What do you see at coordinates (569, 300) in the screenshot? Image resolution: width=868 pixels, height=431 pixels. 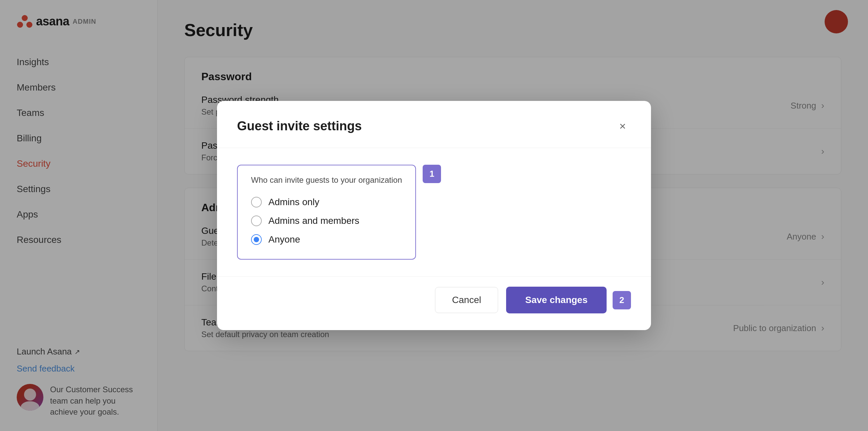 I see `footer-badge-row: Save changes 2` at bounding box center [569, 300].